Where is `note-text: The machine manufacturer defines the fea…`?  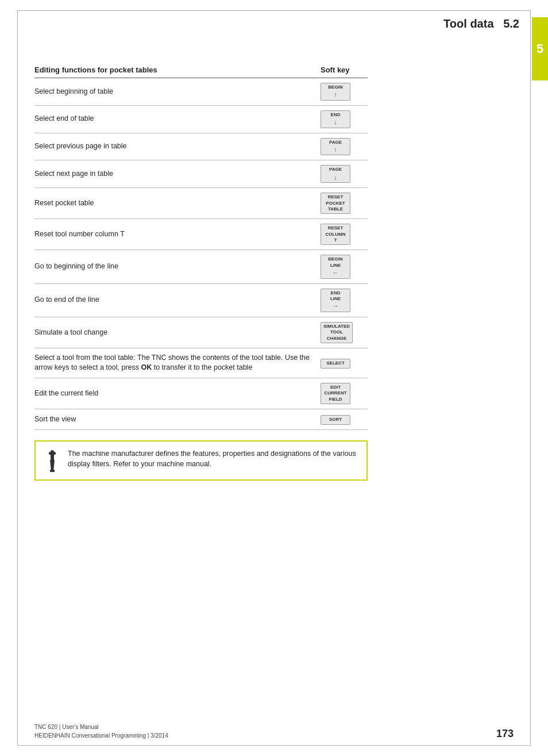
note-text: The machine manufacturer defines the fea… is located at coordinates (213, 459).